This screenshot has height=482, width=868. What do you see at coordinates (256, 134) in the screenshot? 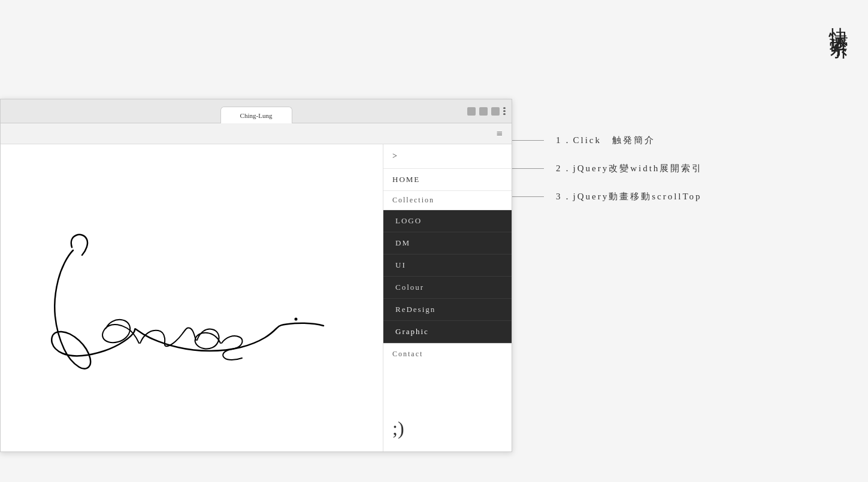
I see `browser-toolbar: ≡` at bounding box center [256, 134].